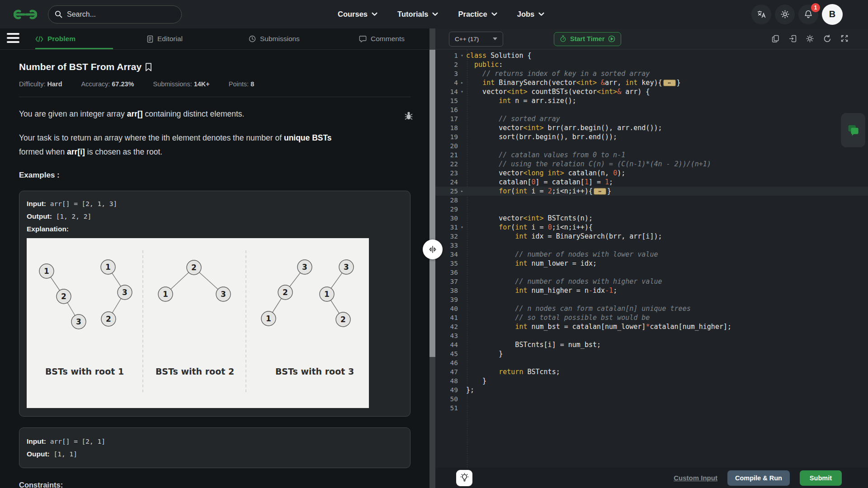 This screenshot has height=488, width=868. Describe the element at coordinates (827, 39) in the screenshot. I see `reset-code-icon` at that location.